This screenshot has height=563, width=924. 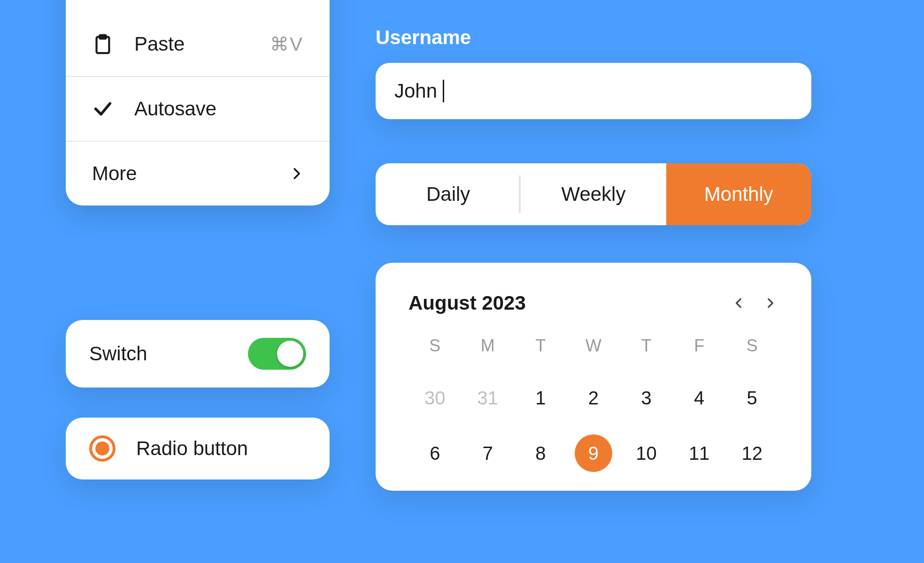 I want to click on calendar-day: 3, so click(x=647, y=398).